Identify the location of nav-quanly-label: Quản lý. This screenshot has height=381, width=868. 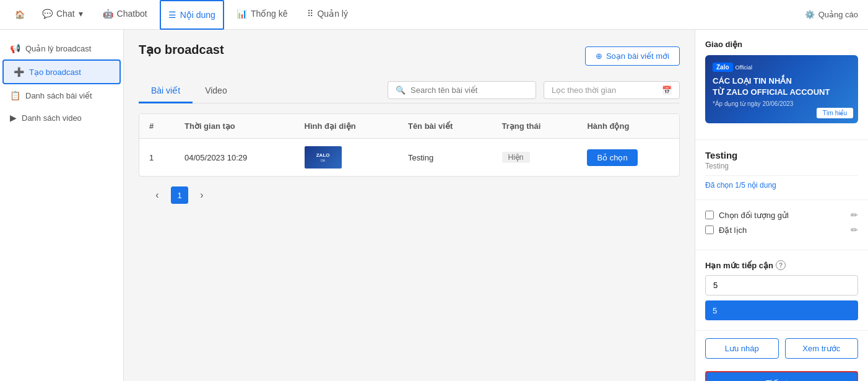
(332, 14).